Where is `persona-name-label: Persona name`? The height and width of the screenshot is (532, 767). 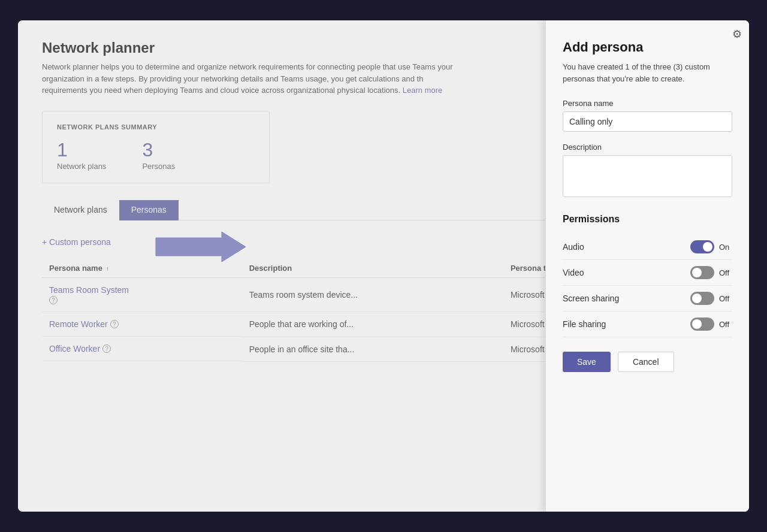 persona-name-label: Persona name is located at coordinates (647, 103).